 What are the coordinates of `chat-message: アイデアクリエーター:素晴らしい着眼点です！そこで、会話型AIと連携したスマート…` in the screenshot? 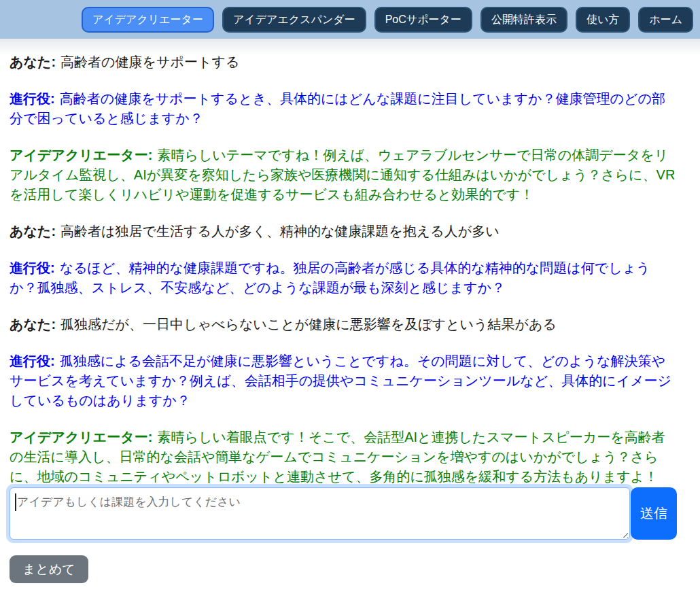 It's located at (343, 457).